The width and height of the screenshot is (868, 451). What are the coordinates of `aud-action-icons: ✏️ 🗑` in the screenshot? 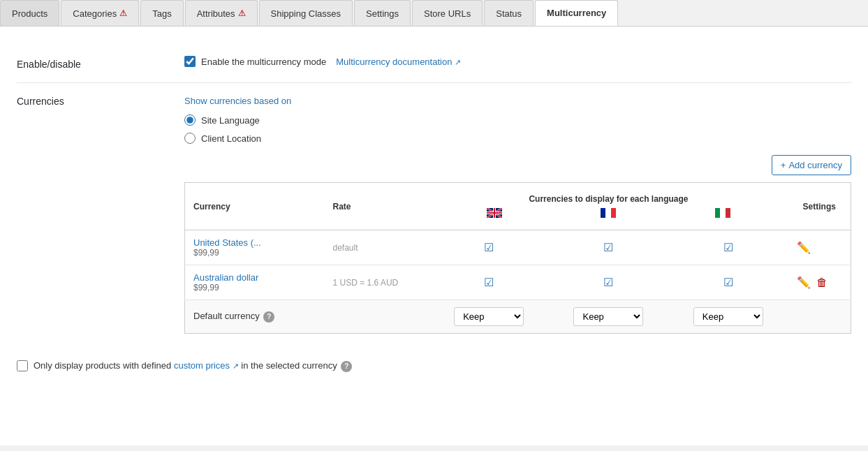 It's located at (820, 282).